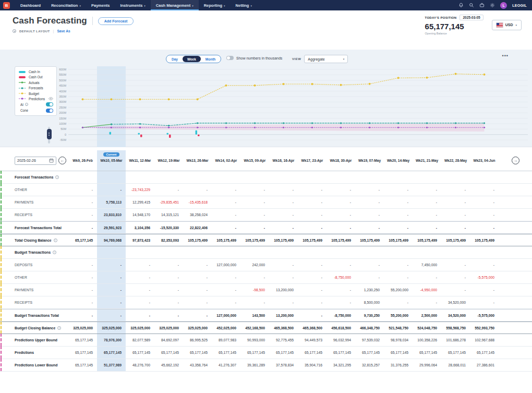 The height and width of the screenshot is (393, 532). Describe the element at coordinates (456, 303) in the screenshot. I see `table-cell: 34,520,000` at that location.